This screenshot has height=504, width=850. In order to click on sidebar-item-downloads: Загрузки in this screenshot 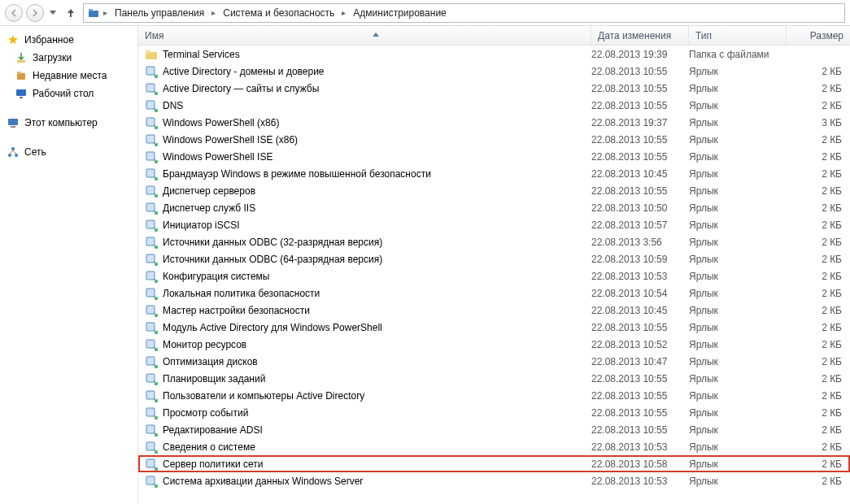, I will do `click(68, 58)`.